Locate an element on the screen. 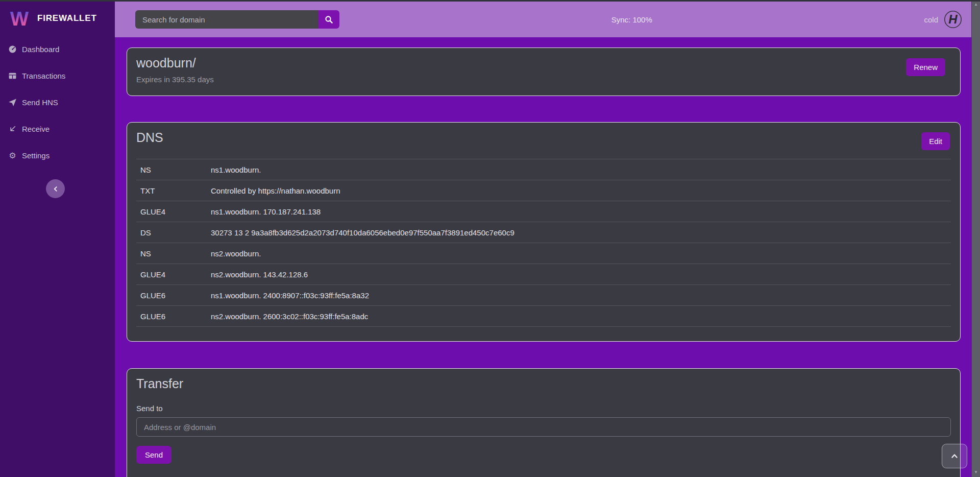 The image size is (980, 477). chevron-up-icon is located at coordinates (954, 456).